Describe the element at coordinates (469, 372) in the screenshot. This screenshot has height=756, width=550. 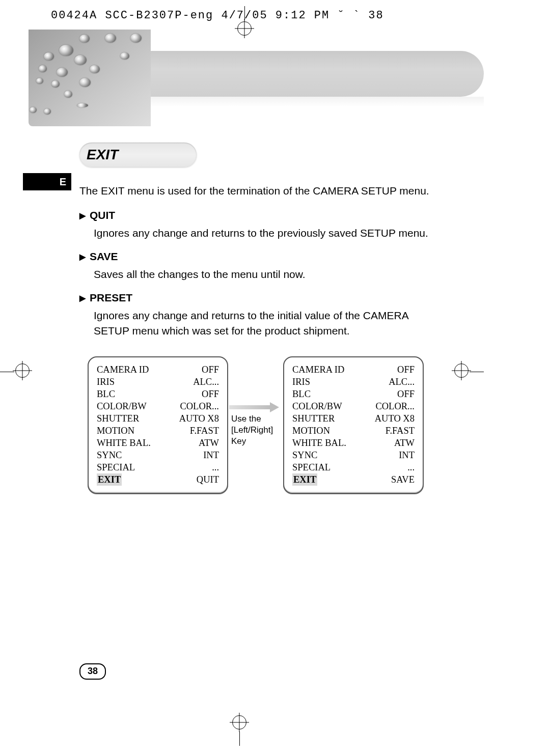
I see `cropmark-right` at that location.